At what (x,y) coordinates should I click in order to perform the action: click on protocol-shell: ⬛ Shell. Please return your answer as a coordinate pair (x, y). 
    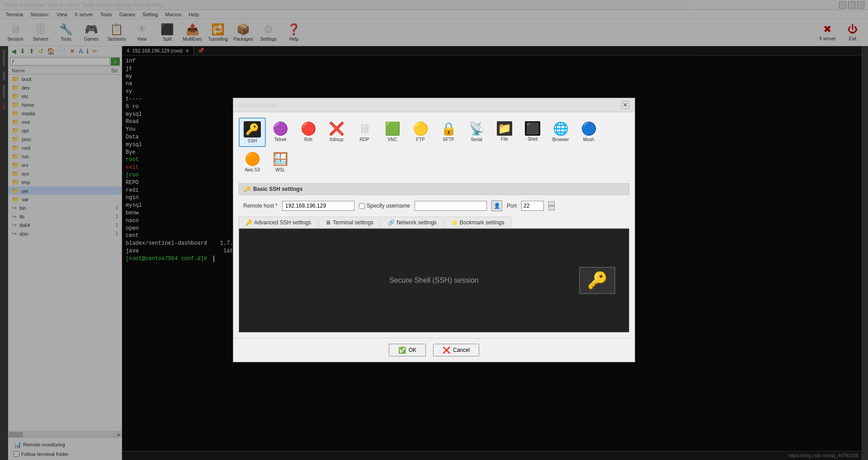
    Looking at the image, I should click on (533, 132).